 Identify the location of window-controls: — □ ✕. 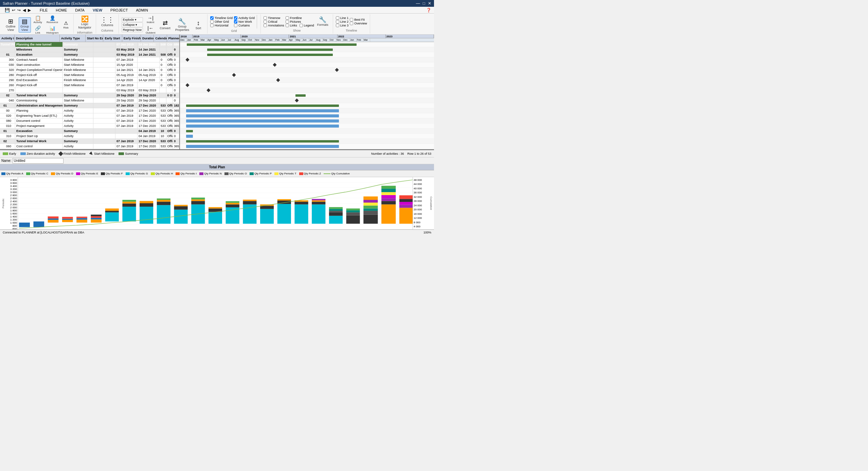
(424, 3).